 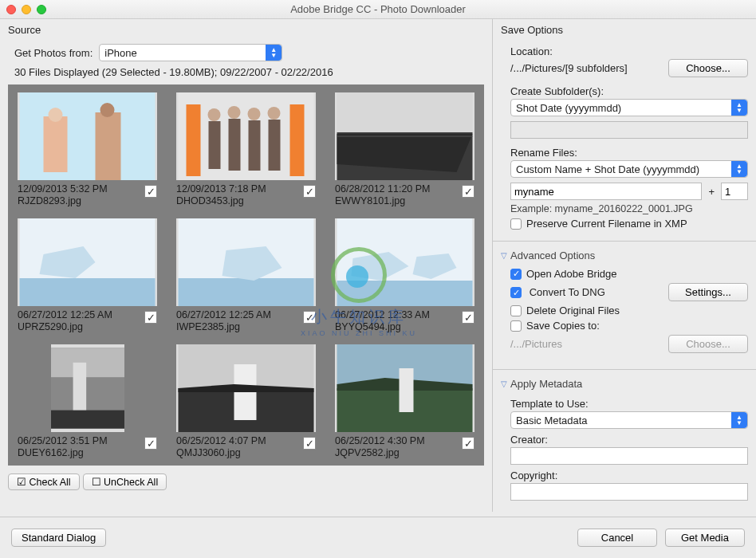 What do you see at coordinates (516, 293) in the screenshot?
I see `convert-dng-checkbox: ✓` at bounding box center [516, 293].